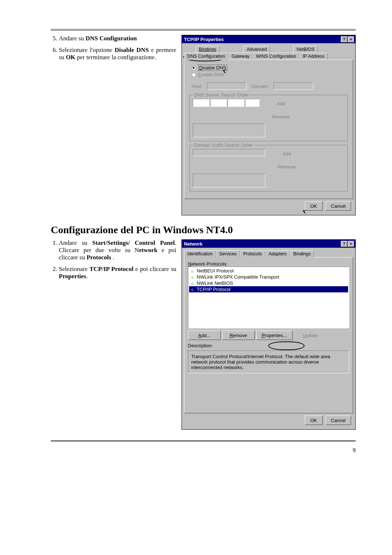 The image size is (392, 555). Describe the element at coordinates (274, 335) in the screenshot. I see `properties-button: Properties...` at that location.